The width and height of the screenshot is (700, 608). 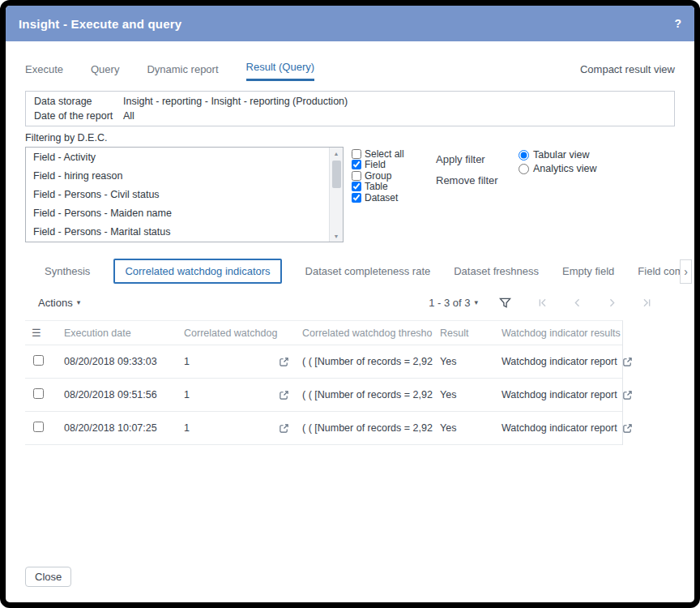 What do you see at coordinates (685, 272) in the screenshot?
I see `tab-scroll-right-button: ›` at bounding box center [685, 272].